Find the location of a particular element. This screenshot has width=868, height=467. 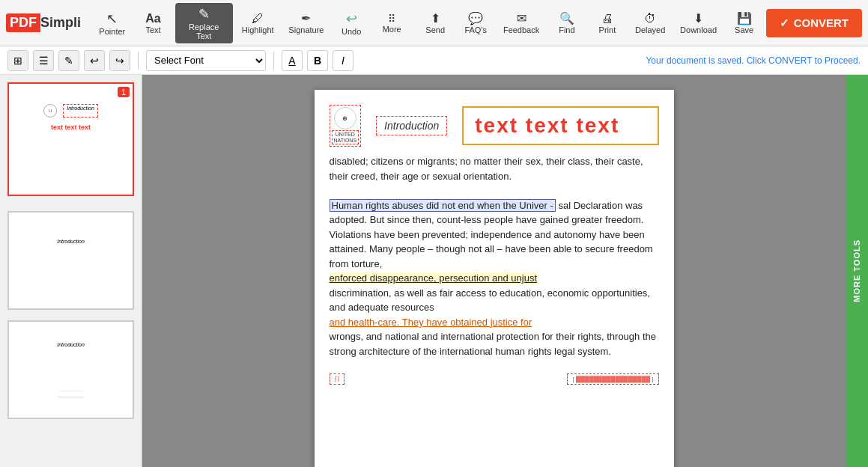

feedback-tool: ✉ Feedback is located at coordinates (521, 23).